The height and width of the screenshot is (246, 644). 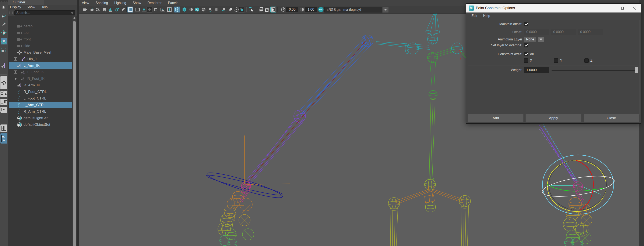 I want to click on layout-outliner-persp-button, so click(x=4, y=138).